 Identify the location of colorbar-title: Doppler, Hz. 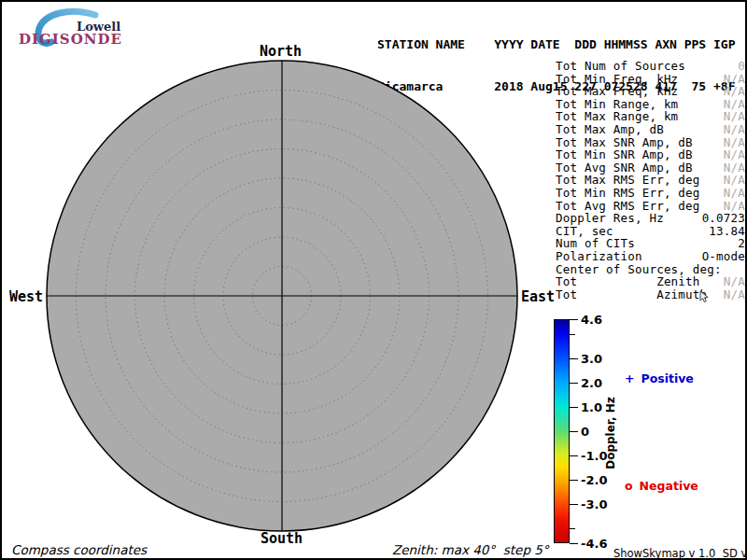
(611, 433).